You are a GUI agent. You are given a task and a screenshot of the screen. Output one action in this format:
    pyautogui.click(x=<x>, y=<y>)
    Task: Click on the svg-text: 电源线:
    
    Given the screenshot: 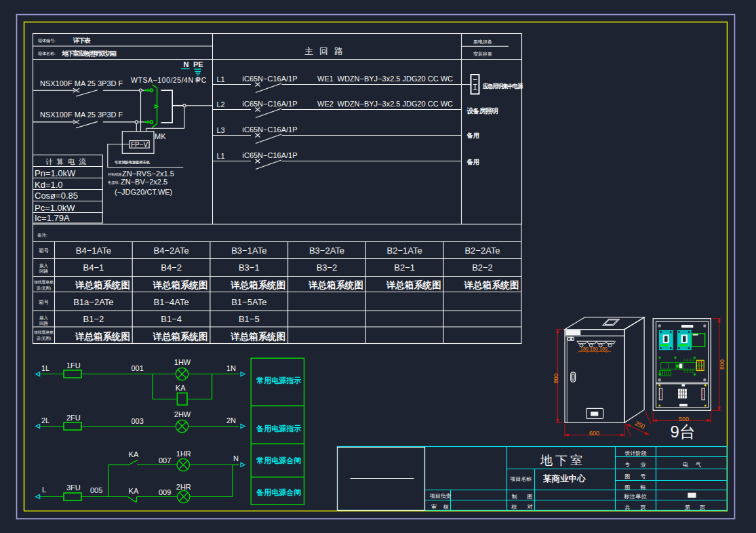 What is the action you would take?
    pyautogui.click(x=114, y=182)
    